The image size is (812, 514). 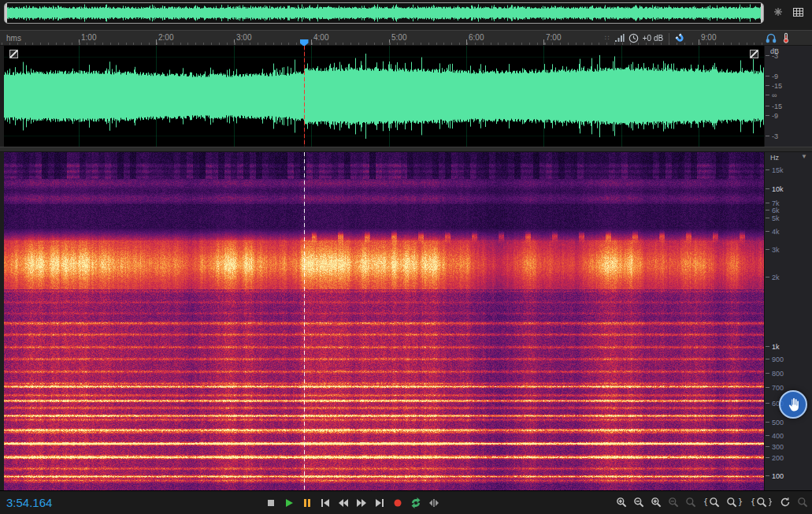 I want to click on ruler-label: 300, so click(x=778, y=447).